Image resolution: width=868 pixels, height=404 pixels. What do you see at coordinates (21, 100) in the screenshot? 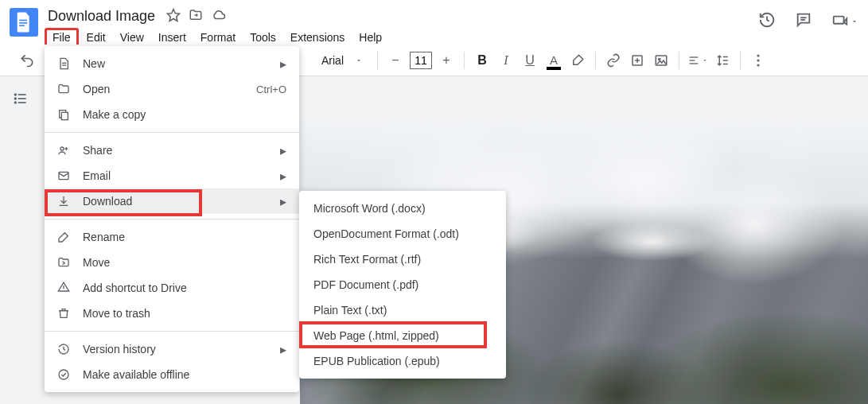
I see `outline-icon` at bounding box center [21, 100].